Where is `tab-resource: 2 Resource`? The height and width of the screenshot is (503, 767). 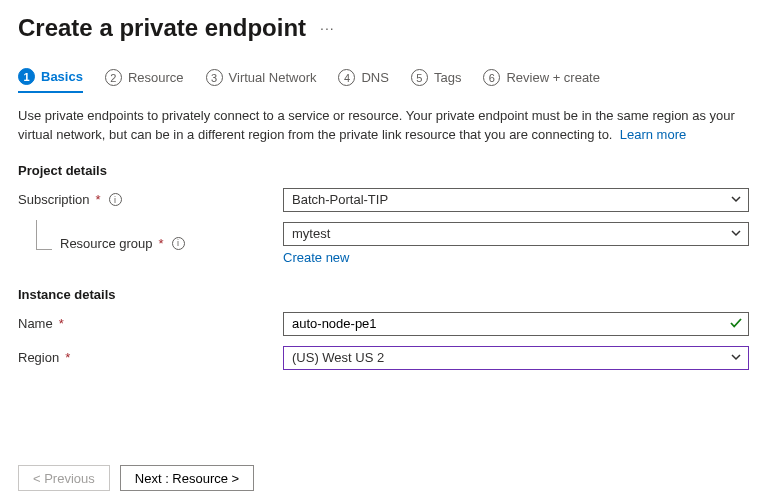 tab-resource: 2 Resource is located at coordinates (144, 80).